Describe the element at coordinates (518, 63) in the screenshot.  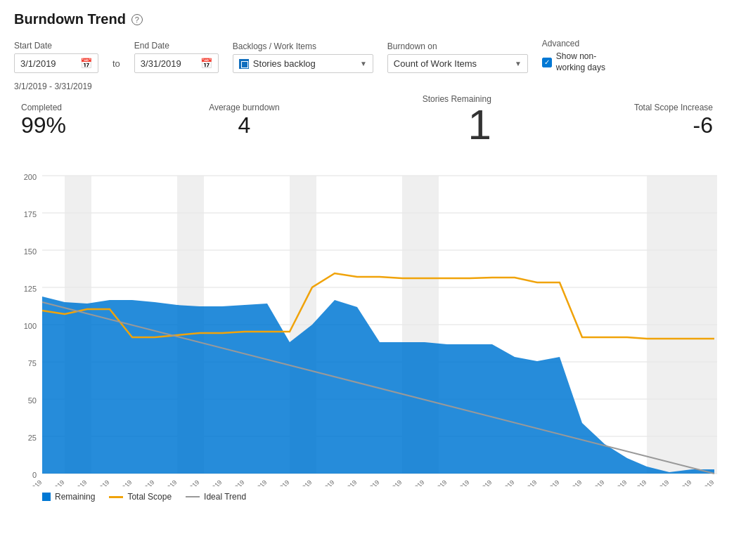
I see `chevron-down-icon-2: ▼` at that location.